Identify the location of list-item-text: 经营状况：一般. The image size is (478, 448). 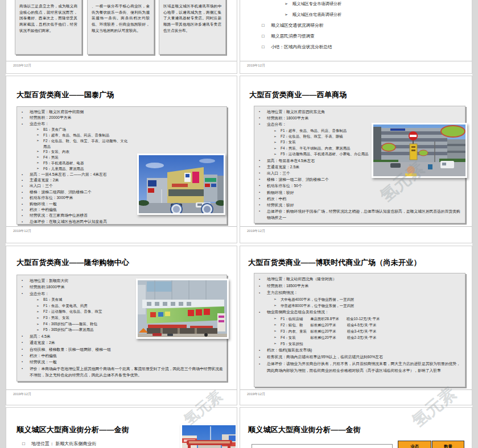
(43, 362).